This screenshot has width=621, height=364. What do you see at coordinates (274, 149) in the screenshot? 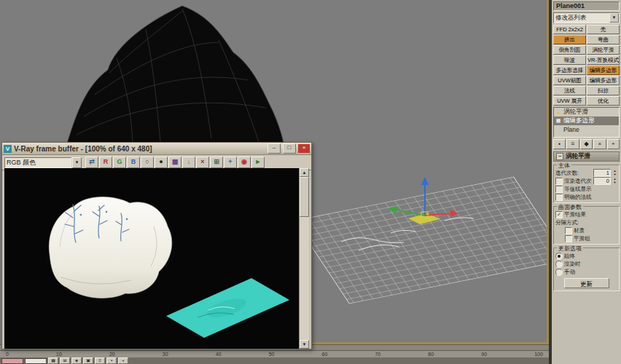
I see `minimize-button: –` at bounding box center [274, 149].